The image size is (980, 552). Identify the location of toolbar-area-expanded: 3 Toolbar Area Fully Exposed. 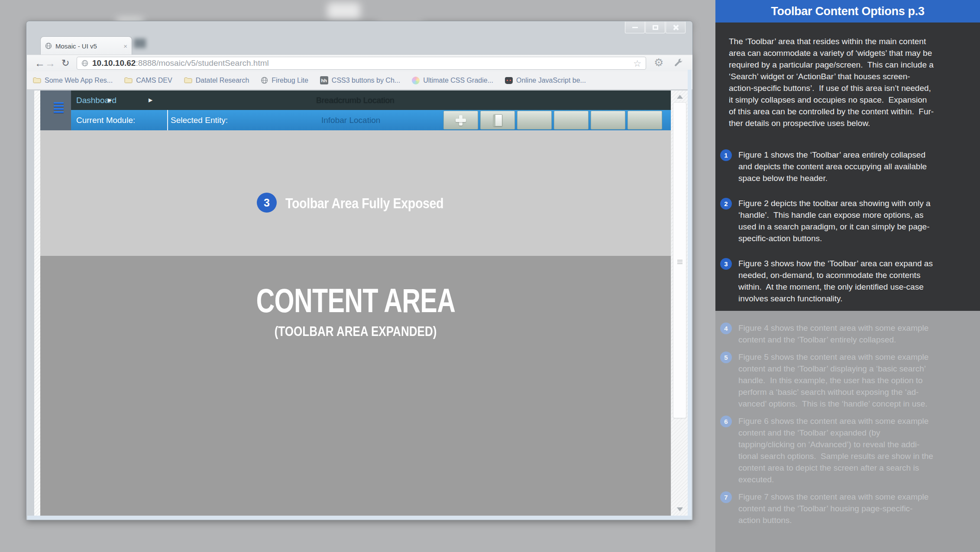
(356, 193).